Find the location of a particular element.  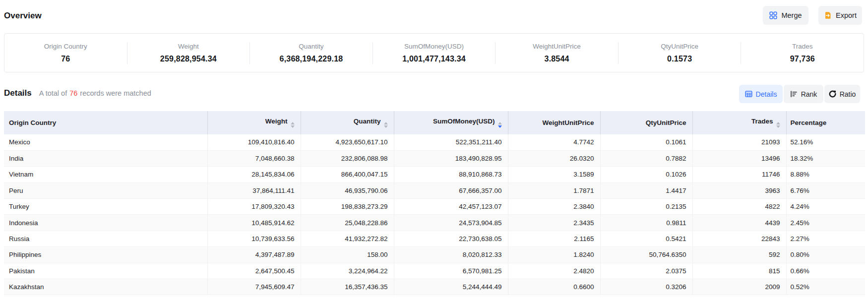

cell-origin-country: Mexico is located at coordinates (106, 142).